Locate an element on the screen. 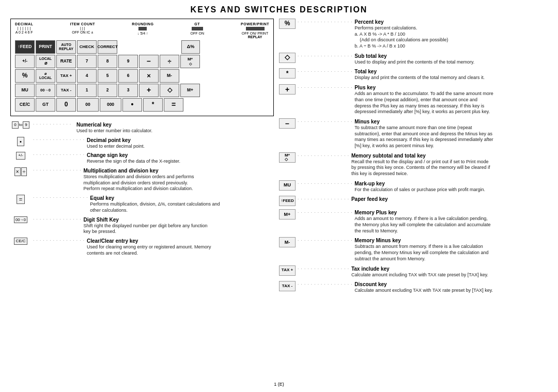 The image size is (558, 392). rdesc-minus: – · · · · · · · · · · · · · · · · · Minu… is located at coordinates (413, 134).